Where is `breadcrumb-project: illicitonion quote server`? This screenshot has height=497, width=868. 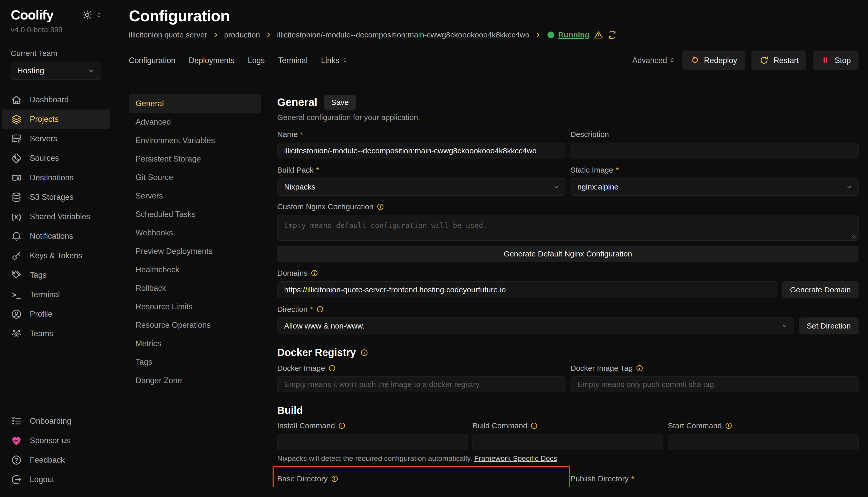
breadcrumb-project: illicitonion quote server is located at coordinates (168, 35).